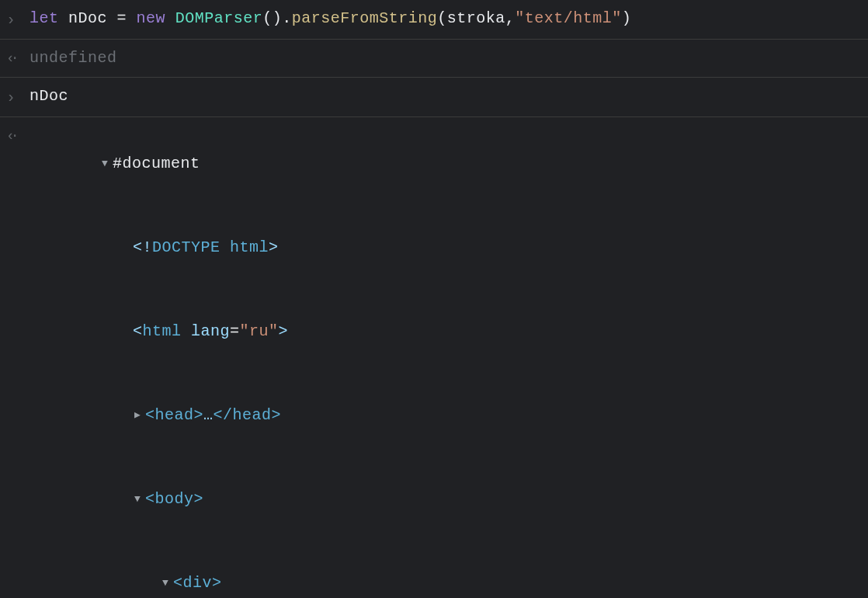 The image size is (868, 598). What do you see at coordinates (434, 59) in the screenshot?
I see `console-output-row-1: undefined` at bounding box center [434, 59].